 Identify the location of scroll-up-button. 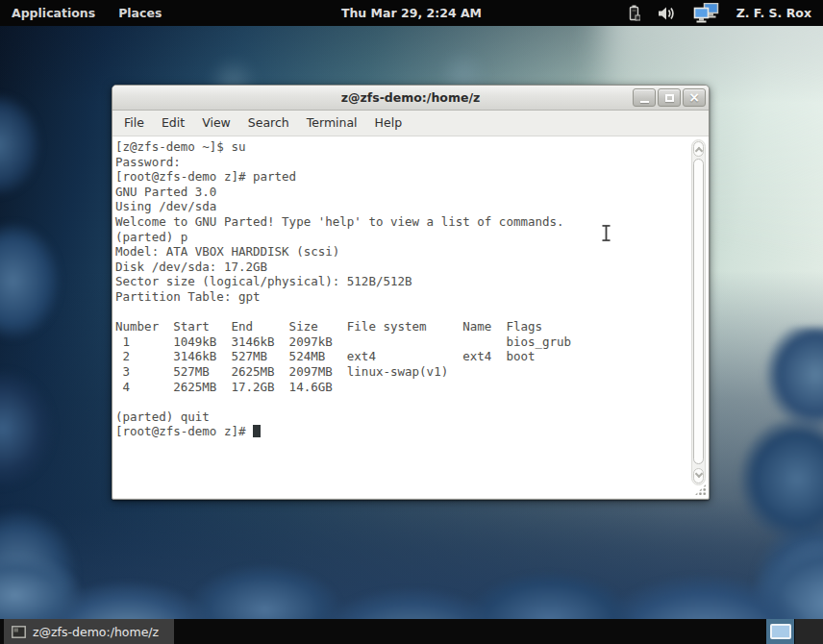
(698, 149).